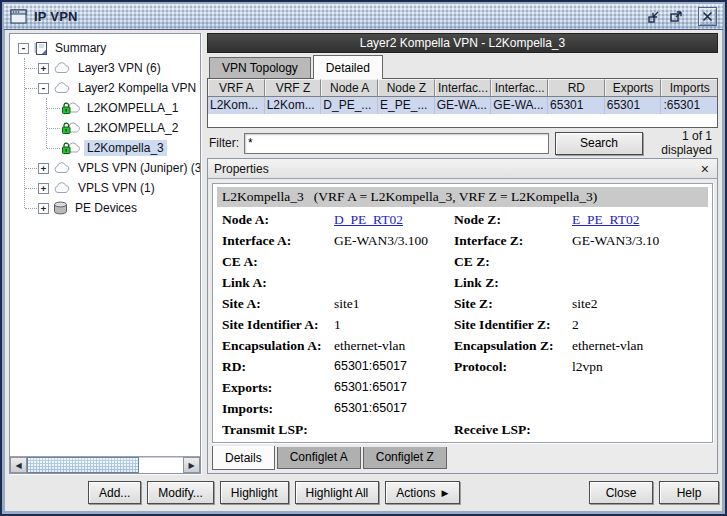 The height and width of the screenshot is (516, 727). I want to click on tab-configlet-a: Configlet A, so click(319, 458).